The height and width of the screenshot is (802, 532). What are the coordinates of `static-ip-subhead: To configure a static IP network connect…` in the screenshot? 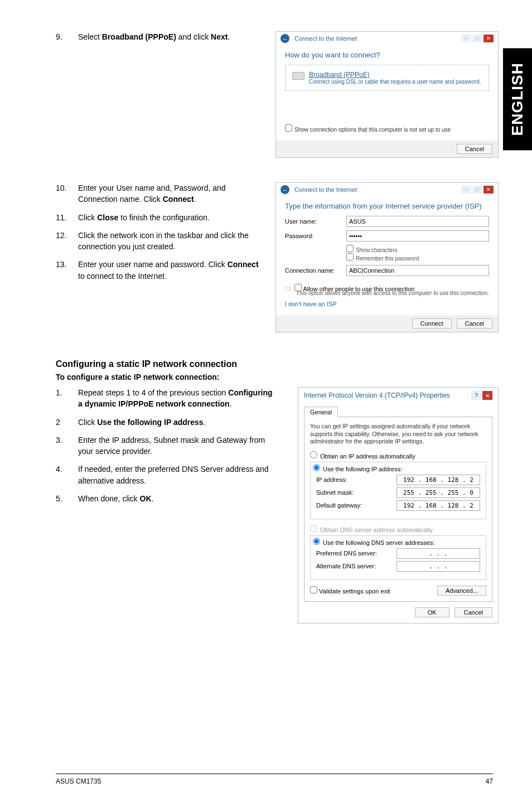 It's located at (277, 377).